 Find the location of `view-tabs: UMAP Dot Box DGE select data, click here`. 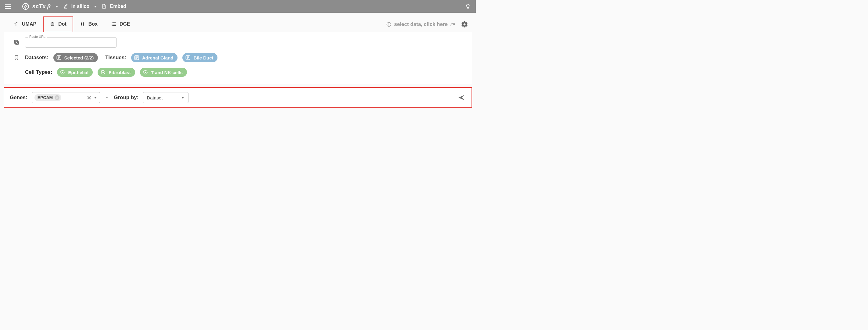

view-tabs: UMAP Dot Box DGE select data, click here is located at coordinates (238, 23).